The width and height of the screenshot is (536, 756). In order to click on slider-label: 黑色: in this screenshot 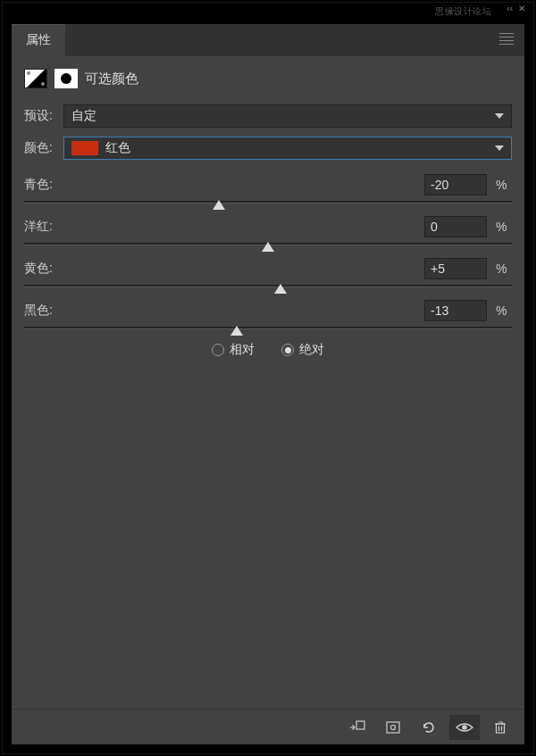, I will do `click(224, 311)`.